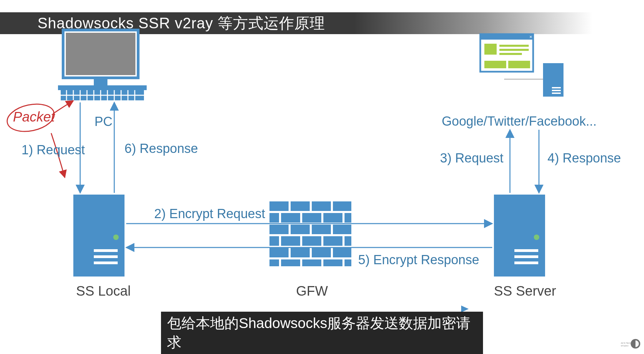 This screenshot has width=644, height=354. I want to click on flow-6-label: 6) Response, so click(161, 149).